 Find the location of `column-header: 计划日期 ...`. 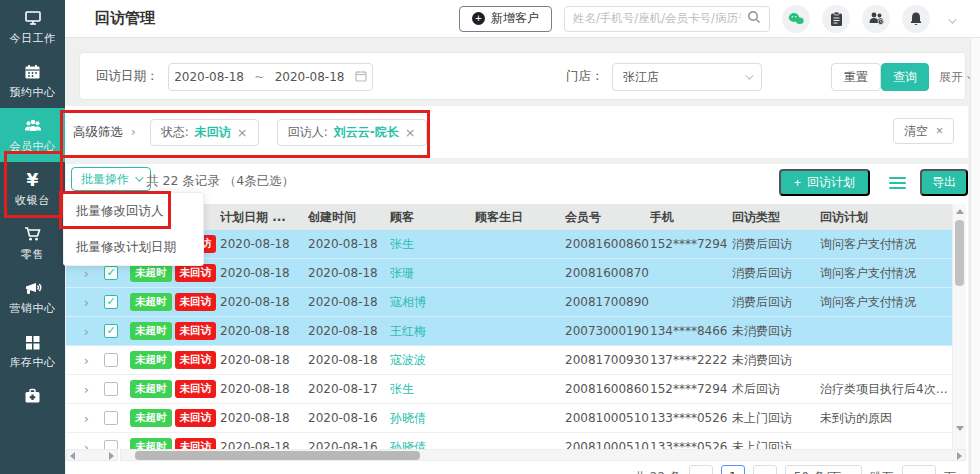

column-header: 计划日期 ... is located at coordinates (264, 218).